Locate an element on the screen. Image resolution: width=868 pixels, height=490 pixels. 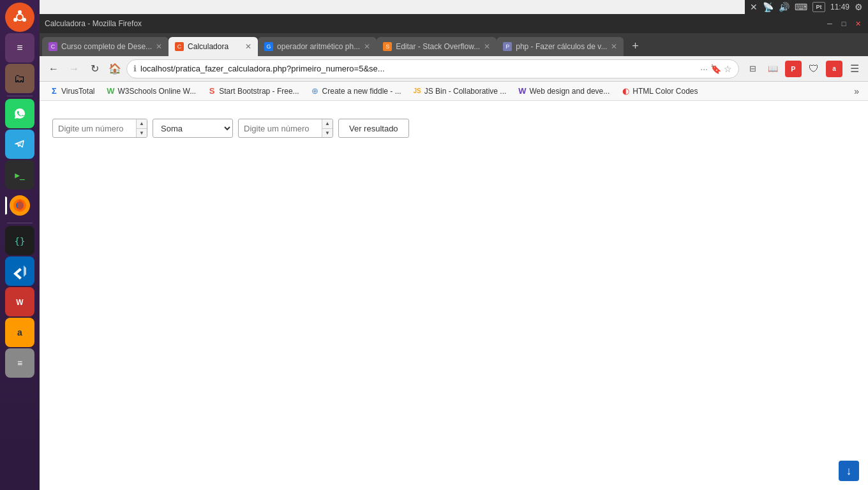
more-options-icon: ··· is located at coordinates (704, 69).